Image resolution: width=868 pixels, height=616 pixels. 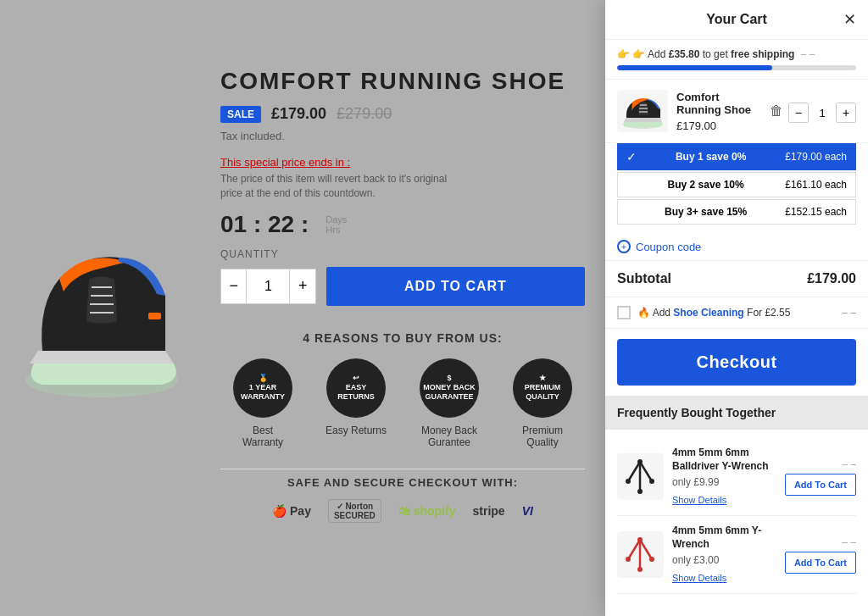 What do you see at coordinates (737, 20) in the screenshot?
I see `cart-header: Your Cart ✕` at bounding box center [737, 20].